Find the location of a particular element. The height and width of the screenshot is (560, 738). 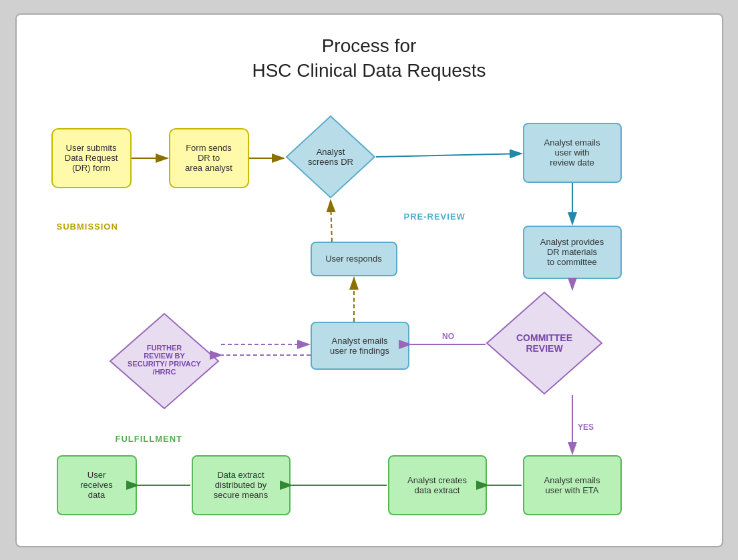

page-title: Process for HSC Clinical Data Requests is located at coordinates (369, 49).